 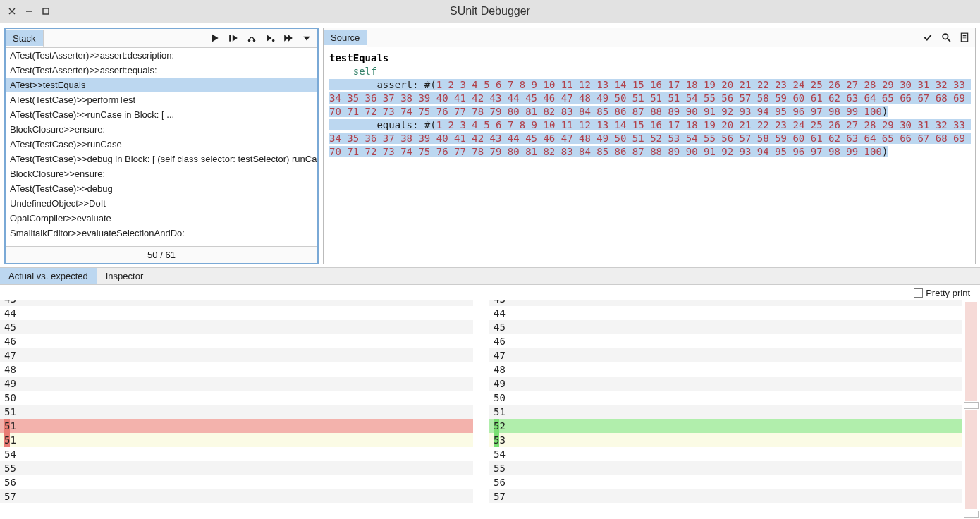 What do you see at coordinates (29, 11) in the screenshot?
I see `minimize-icon` at bounding box center [29, 11].